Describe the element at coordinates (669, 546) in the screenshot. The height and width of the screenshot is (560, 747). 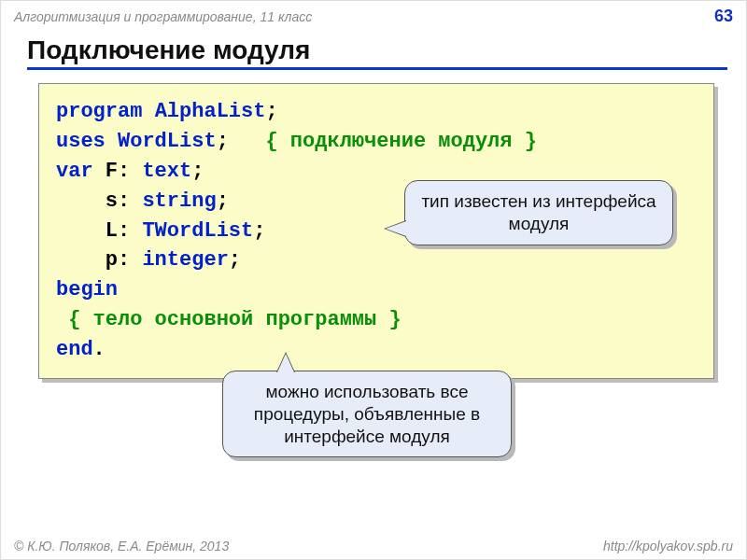
I see `footer-url: http://kpolyakov.spb.ru` at that location.